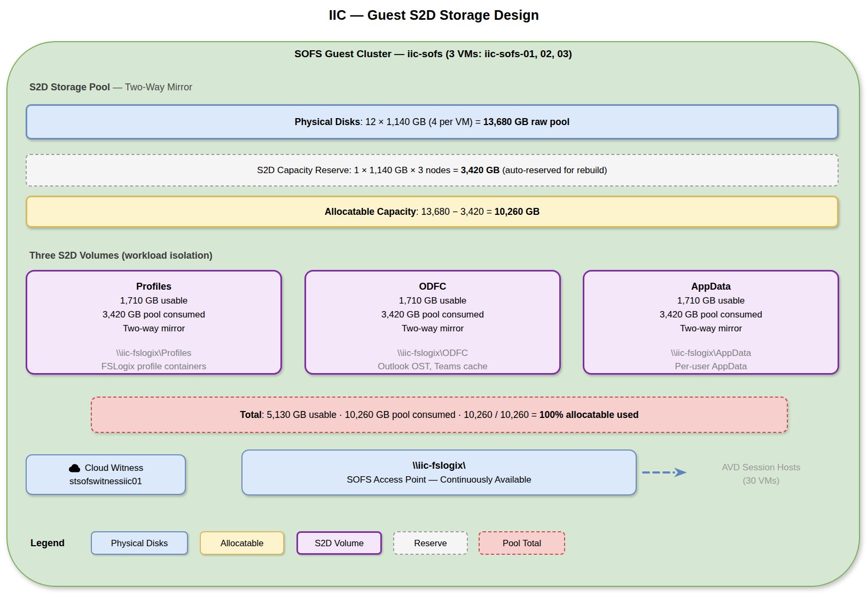 The width and height of the screenshot is (868, 597). What do you see at coordinates (154, 322) in the screenshot?
I see `volume-card-profiles: Profiles 1,710 GB usable 3,420 GB pool c…` at bounding box center [154, 322].